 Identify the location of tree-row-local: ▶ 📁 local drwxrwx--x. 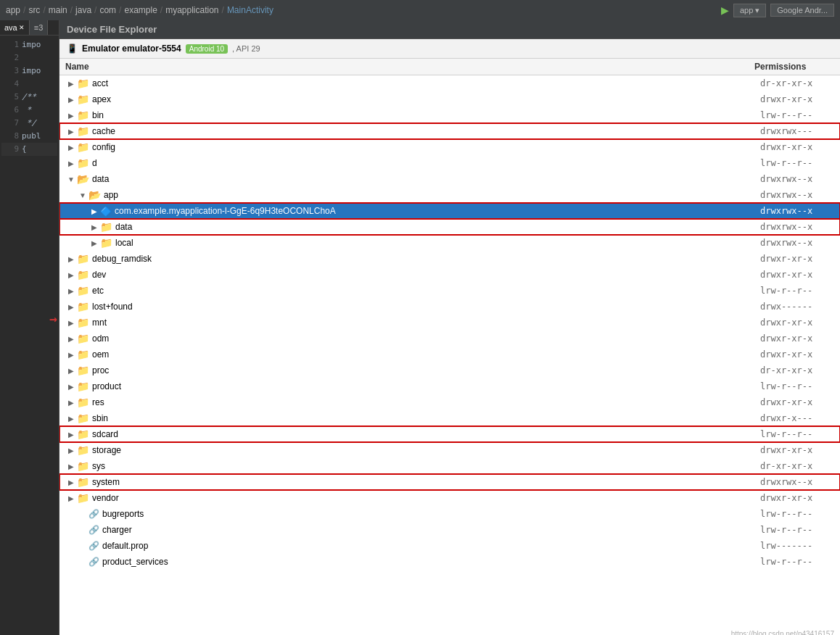
(450, 243).